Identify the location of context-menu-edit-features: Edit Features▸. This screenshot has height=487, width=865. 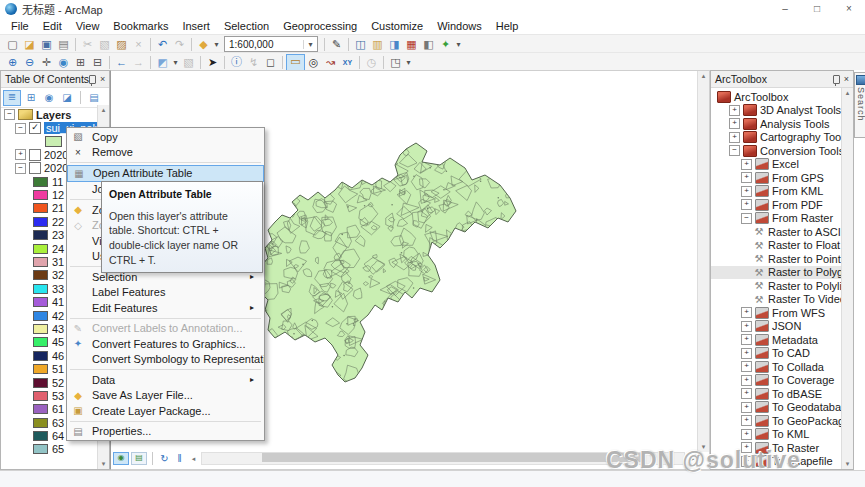
(166, 308).